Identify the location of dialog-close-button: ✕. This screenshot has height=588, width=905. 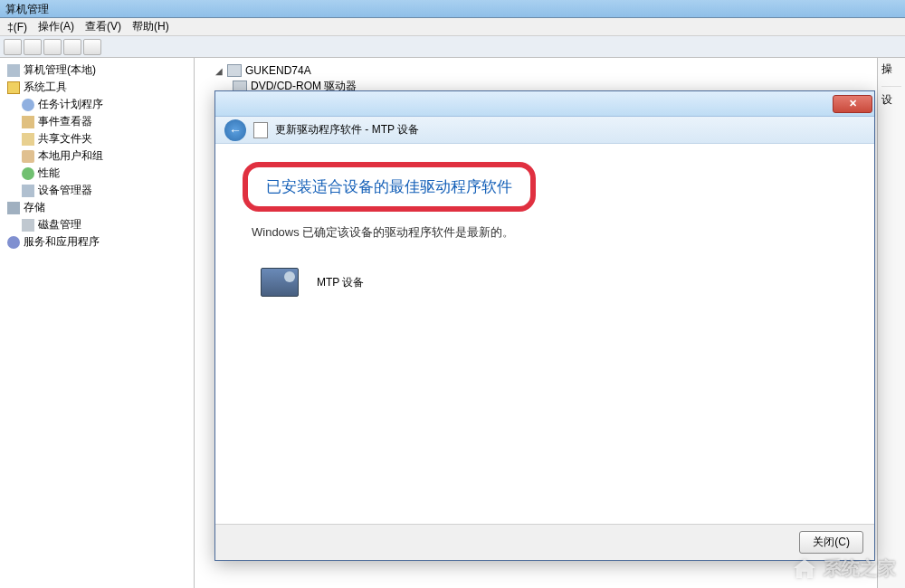
(853, 104).